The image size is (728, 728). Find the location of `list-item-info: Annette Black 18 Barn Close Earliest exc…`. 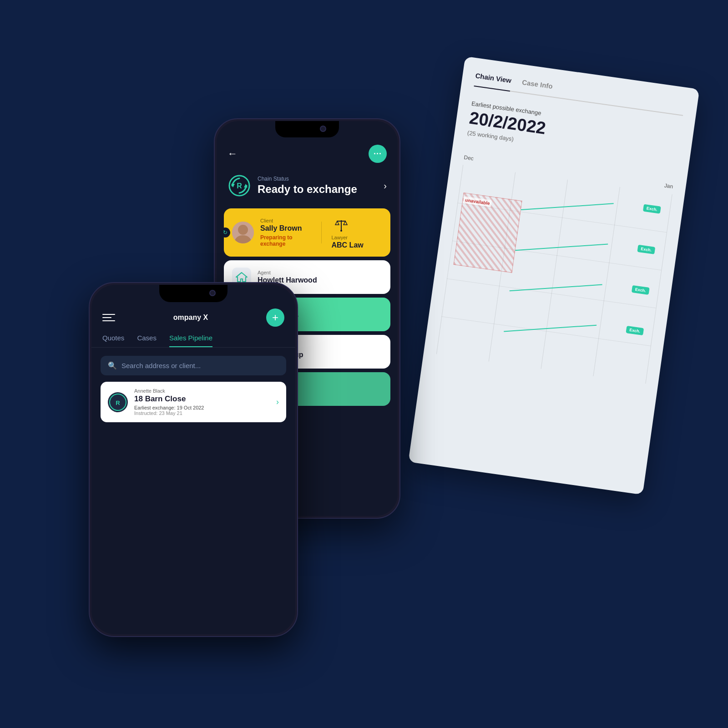

list-item-info: Annette Black 18 Barn Close Earliest exc… is located at coordinates (202, 402).